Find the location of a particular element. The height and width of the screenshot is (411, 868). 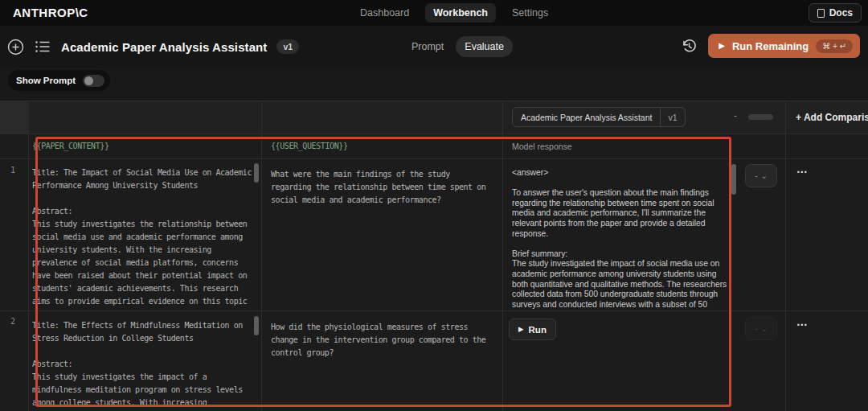

user-question-cell: What were the main findings of the study… is located at coordinates (381, 216).